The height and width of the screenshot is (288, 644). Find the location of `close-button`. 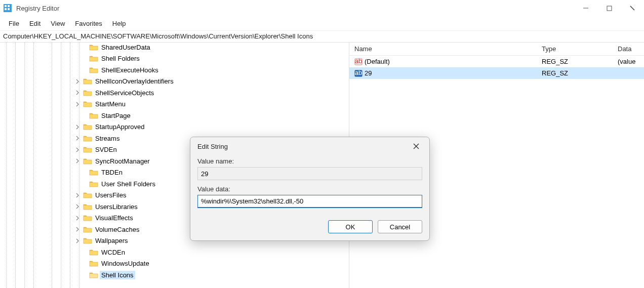

close-button is located at coordinates (632, 8).